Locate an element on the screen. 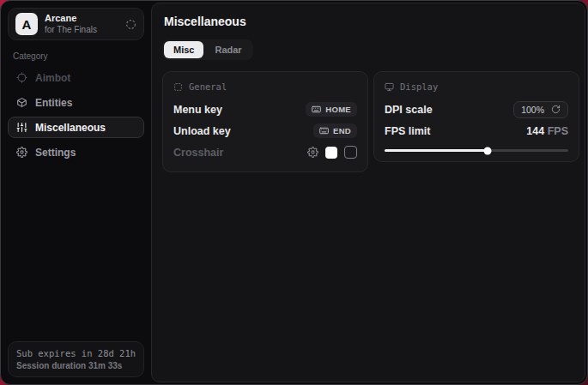 The image size is (588, 385). app-logo: A is located at coordinates (27, 24).